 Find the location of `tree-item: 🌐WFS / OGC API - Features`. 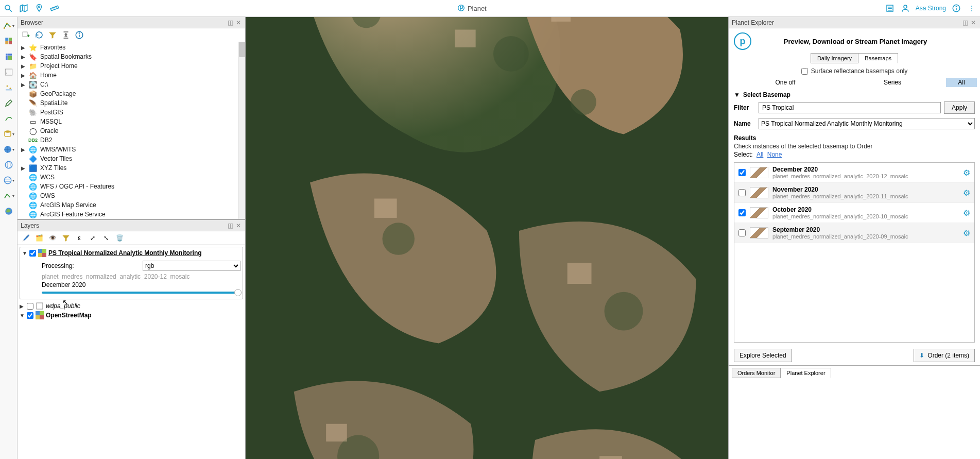

tree-item: 🌐WFS / OGC API - Features is located at coordinates (133, 186).